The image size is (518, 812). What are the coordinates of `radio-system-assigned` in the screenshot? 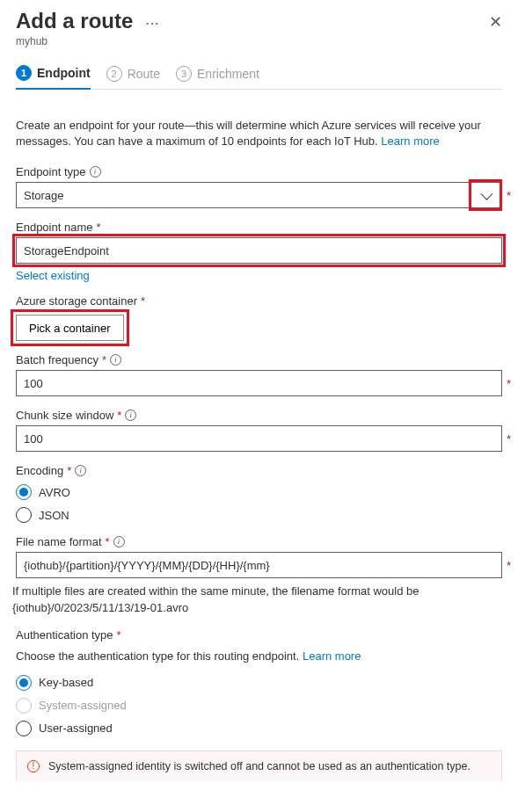 It's located at (24, 706).